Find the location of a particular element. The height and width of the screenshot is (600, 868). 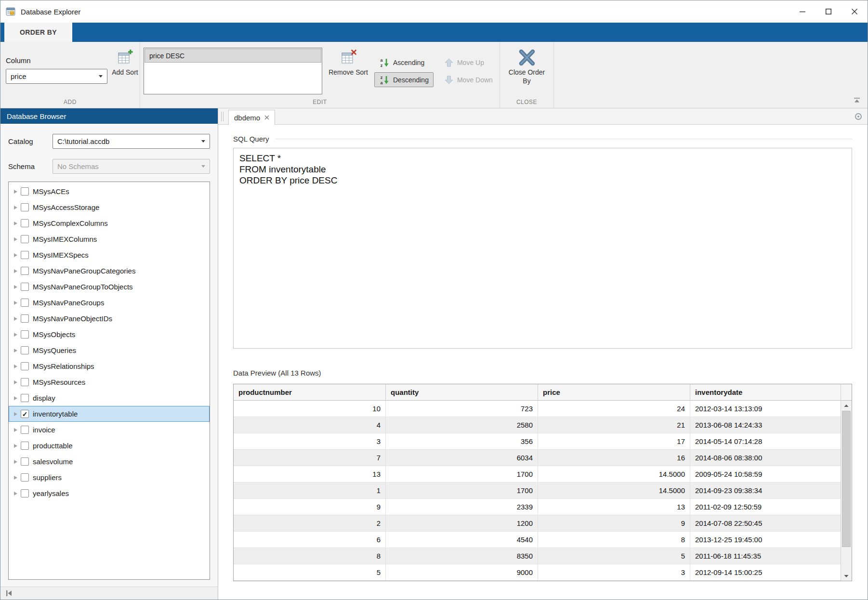

tree-item: MSysIMEXColumns is located at coordinates (109, 239).